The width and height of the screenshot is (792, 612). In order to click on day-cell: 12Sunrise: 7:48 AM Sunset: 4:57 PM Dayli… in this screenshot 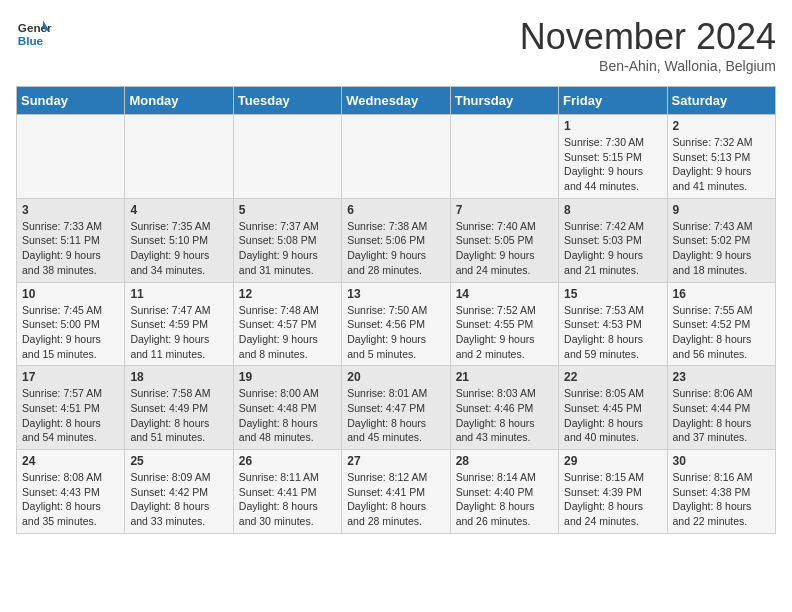, I will do `click(287, 324)`.